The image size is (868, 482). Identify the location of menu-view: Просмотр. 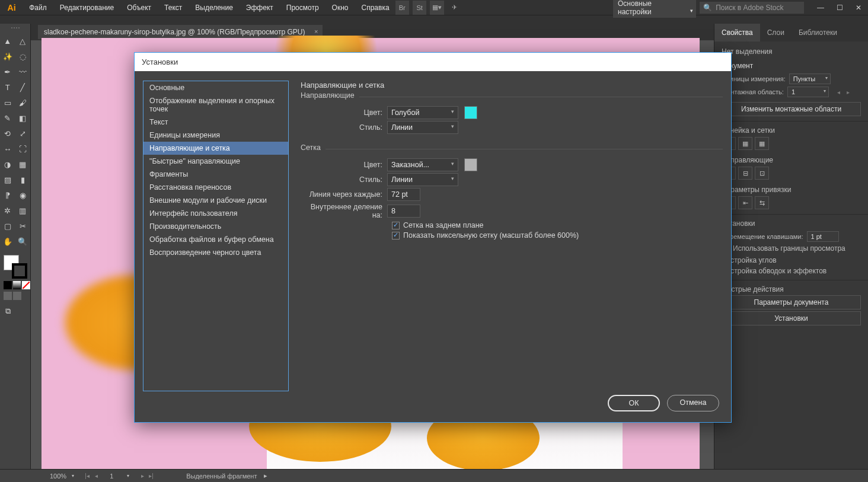
(302, 8).